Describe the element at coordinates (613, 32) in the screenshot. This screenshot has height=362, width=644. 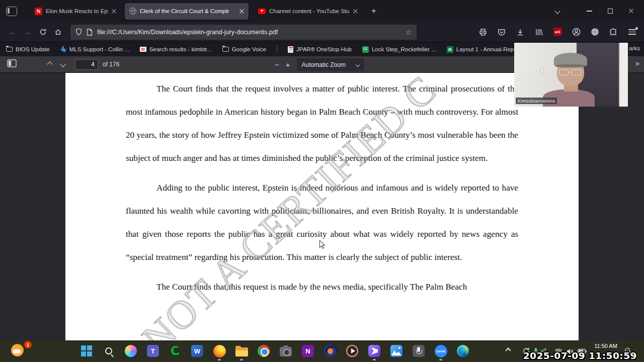
I see `extensions-button` at that location.